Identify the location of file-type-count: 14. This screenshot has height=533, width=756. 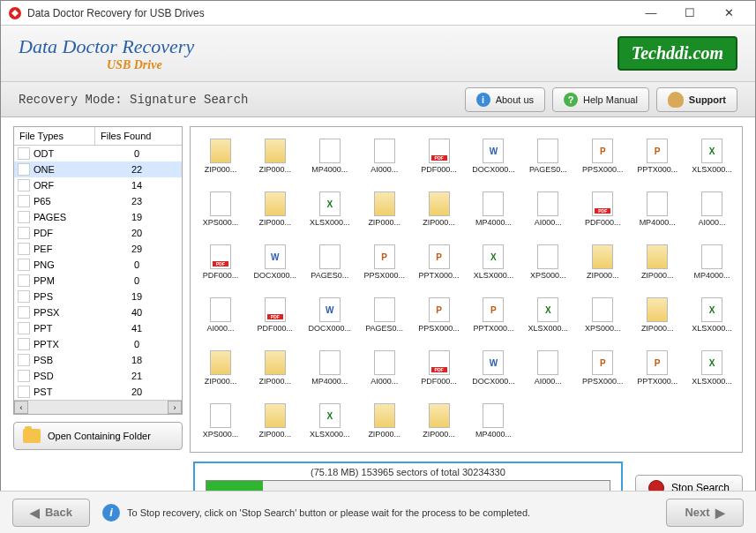
(137, 185).